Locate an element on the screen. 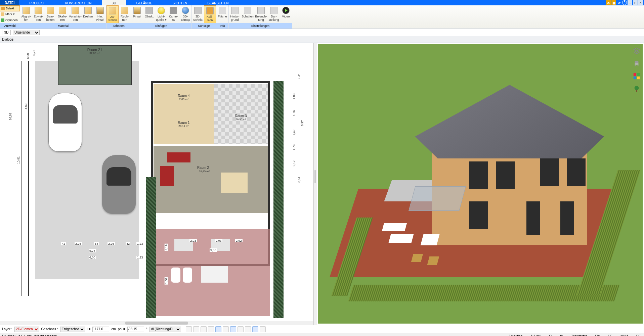  dim-left-1681: 16,81 is located at coordinates (10, 117).